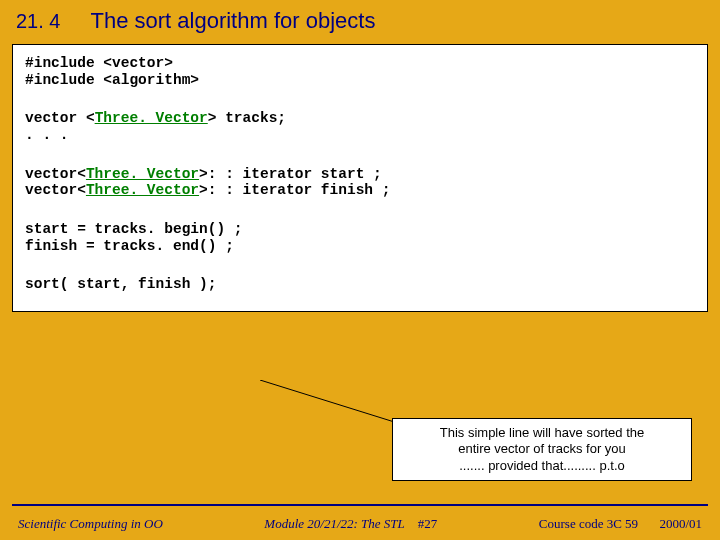 Image resolution: width=720 pixels, height=540 pixels. What do you see at coordinates (360, 174) in the screenshot?
I see `code-line: vector<Three. Vector>: : iterator start …` at bounding box center [360, 174].